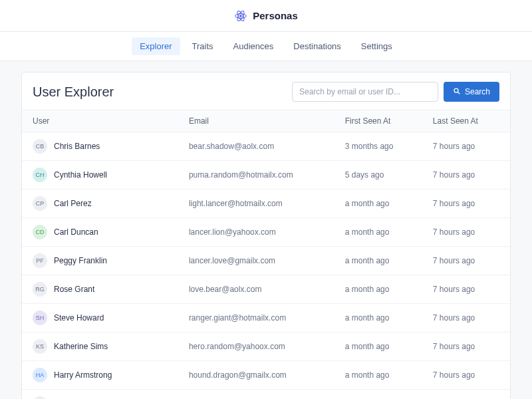 This screenshot has width=532, height=399. I want to click on nav-tabs: Explorer Traits Audiences Destinations S…, so click(266, 47).